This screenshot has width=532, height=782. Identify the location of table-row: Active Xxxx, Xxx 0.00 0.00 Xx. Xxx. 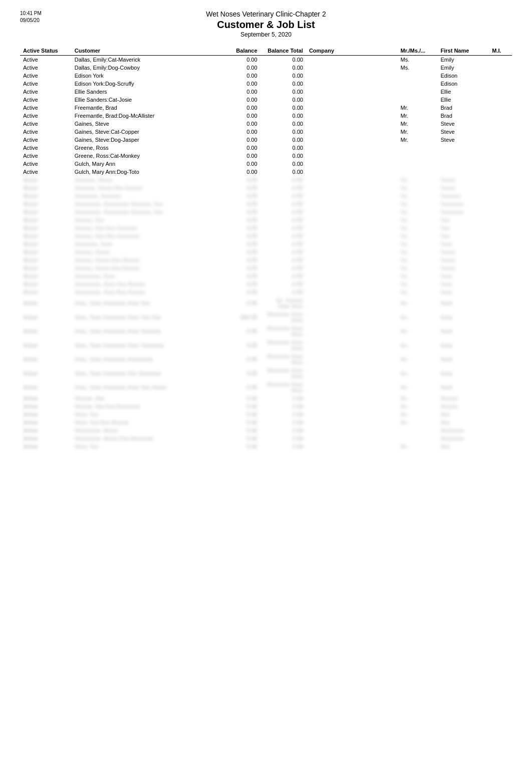
(266, 446).